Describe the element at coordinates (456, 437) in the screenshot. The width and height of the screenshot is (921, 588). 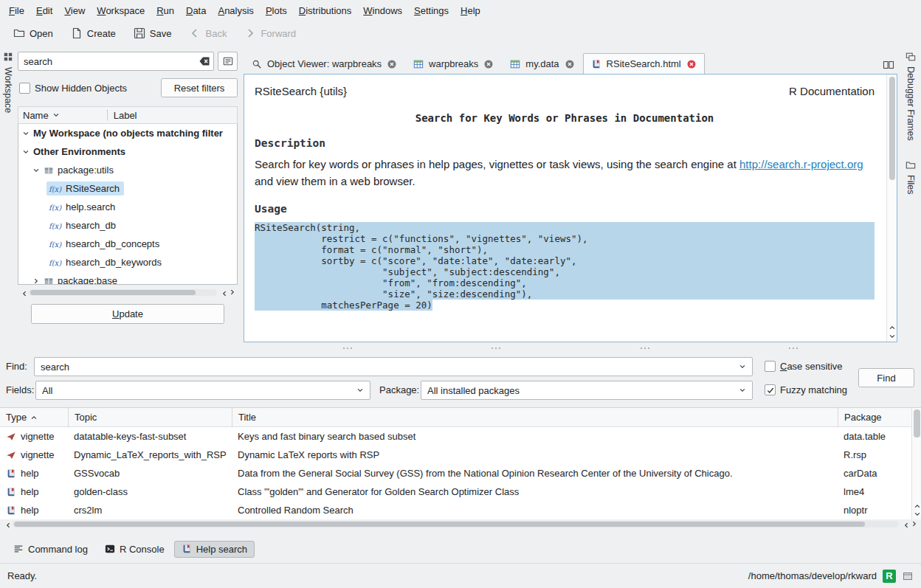
I see `result-row: vignette datatable-keys-fast-subset Keys…` at that location.